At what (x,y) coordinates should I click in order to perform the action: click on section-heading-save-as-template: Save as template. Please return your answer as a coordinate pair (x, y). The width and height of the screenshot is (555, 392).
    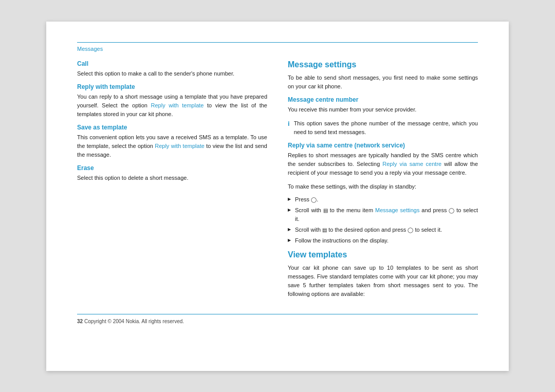
    Looking at the image, I should click on (172, 127).